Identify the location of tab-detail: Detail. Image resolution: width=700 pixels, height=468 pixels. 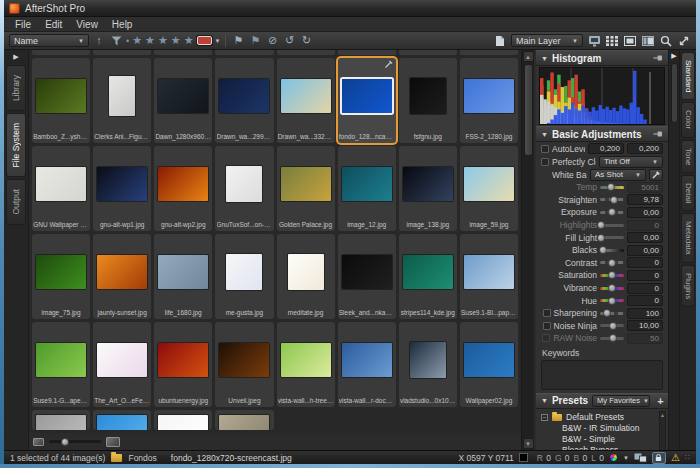
(688, 193).